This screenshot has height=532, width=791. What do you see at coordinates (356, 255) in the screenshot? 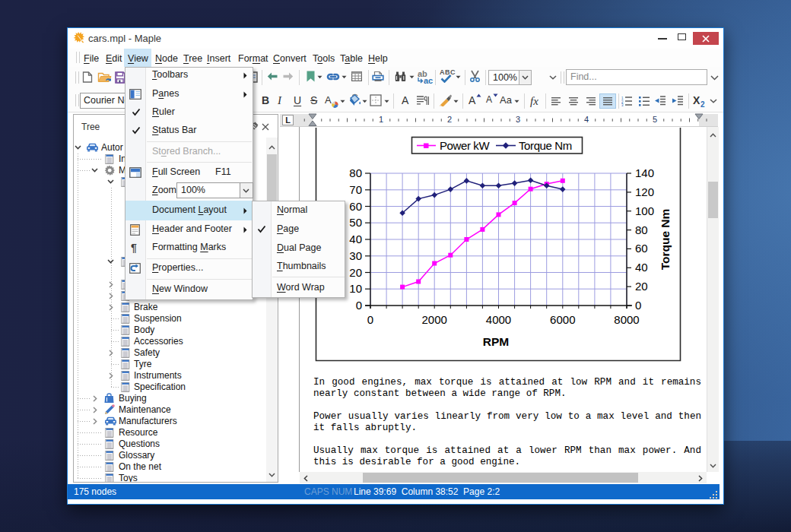
I see `svg-text: 30` at bounding box center [356, 255].